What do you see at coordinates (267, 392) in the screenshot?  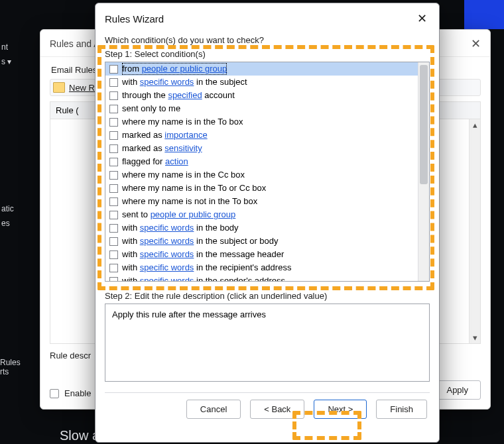 I see `divider` at bounding box center [267, 392].